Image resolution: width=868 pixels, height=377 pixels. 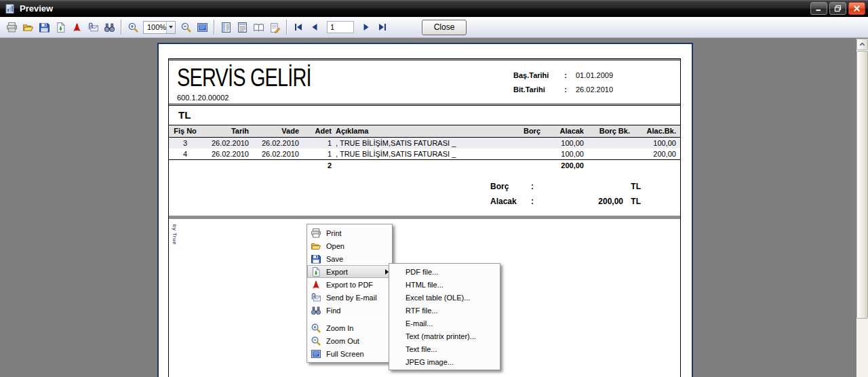 What do you see at coordinates (340, 27) in the screenshot?
I see `page-number-input` at bounding box center [340, 27].